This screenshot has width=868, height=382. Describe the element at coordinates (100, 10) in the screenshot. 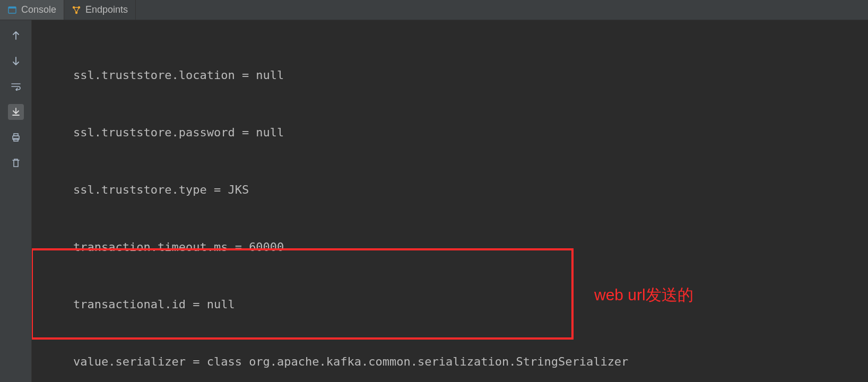

I see `tab-endpoints: Endpoints` at that location.